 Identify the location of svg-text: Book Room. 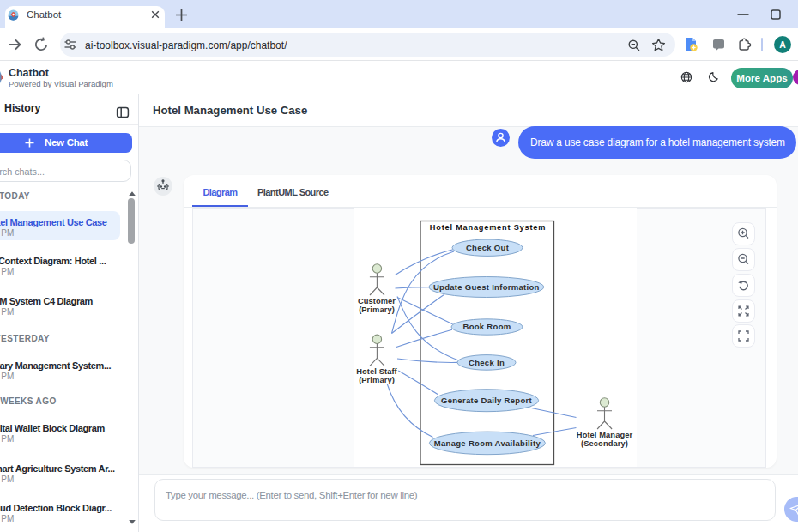
(487, 326).